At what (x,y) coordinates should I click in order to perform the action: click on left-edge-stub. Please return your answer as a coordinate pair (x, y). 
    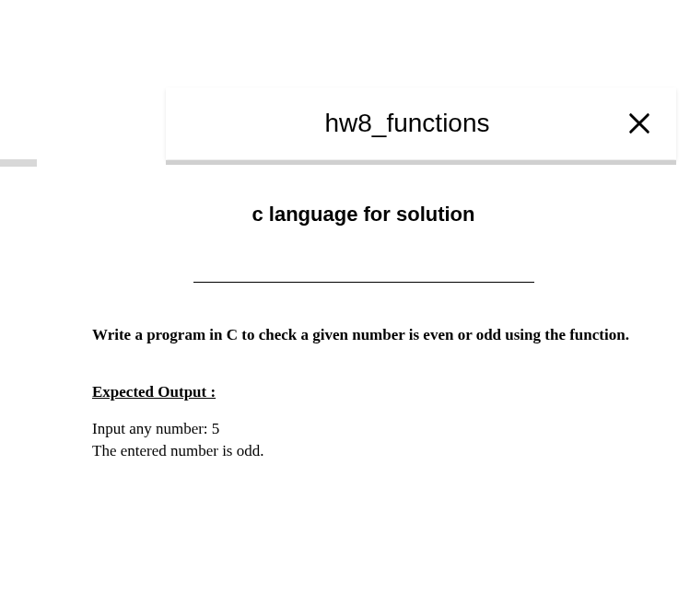
    Looking at the image, I should click on (18, 163).